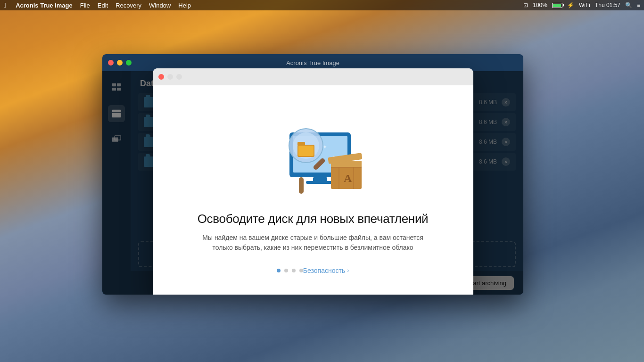 The height and width of the screenshot is (362, 644). I want to click on file-menu: File, so click(85, 6).